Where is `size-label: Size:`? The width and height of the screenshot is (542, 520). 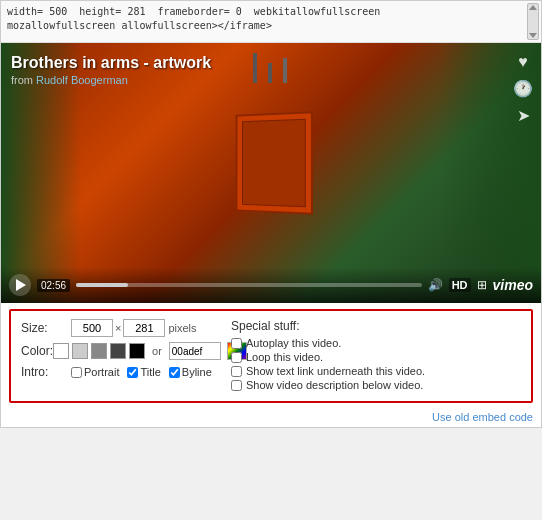
size-label: Size: is located at coordinates (46, 328).